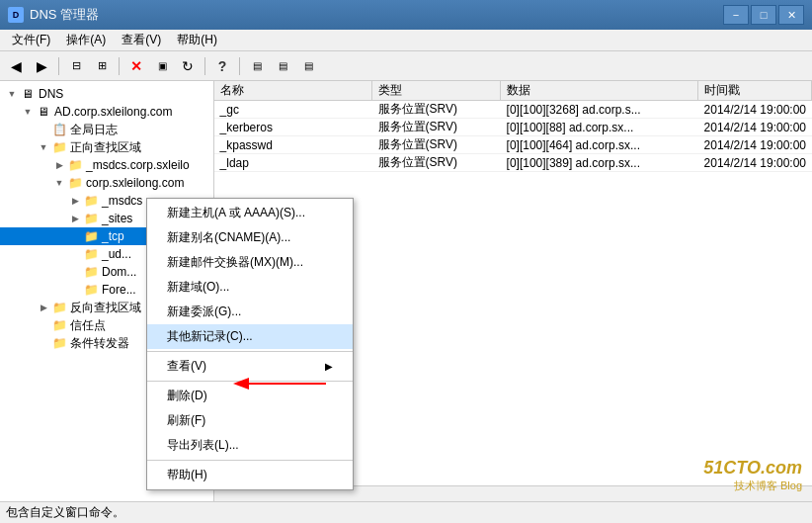 This screenshot has height=523, width=812. What do you see at coordinates (16, 15) in the screenshot?
I see `app-icon: D` at bounding box center [16, 15].